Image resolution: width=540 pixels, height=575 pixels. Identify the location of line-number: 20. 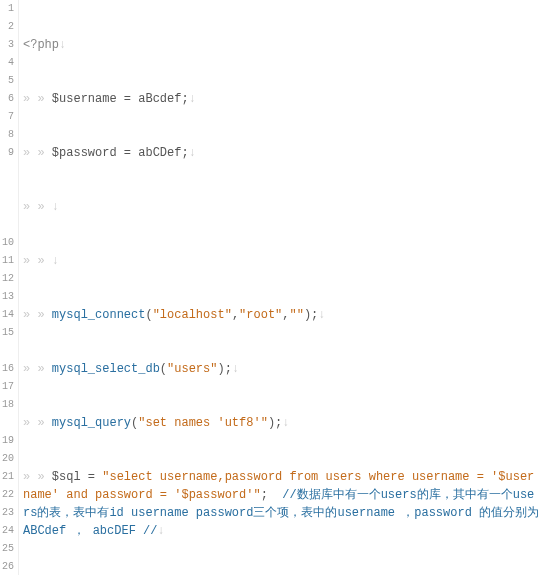
(8, 459).